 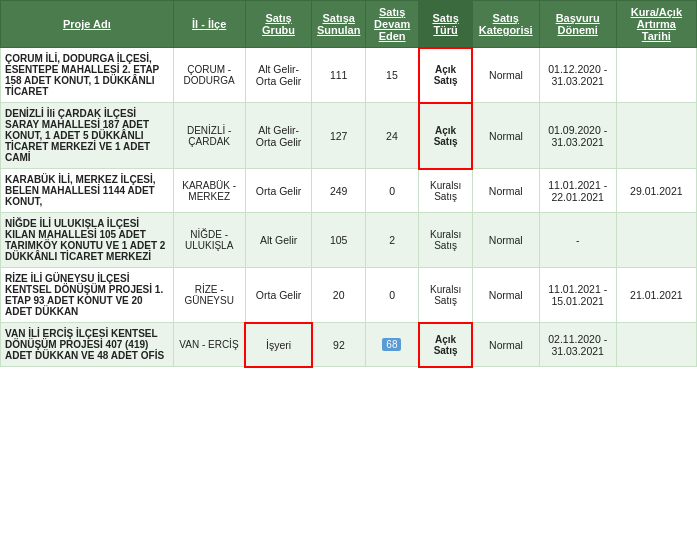 I want to click on header-proje-label: Proje Adı, so click(x=87, y=24).